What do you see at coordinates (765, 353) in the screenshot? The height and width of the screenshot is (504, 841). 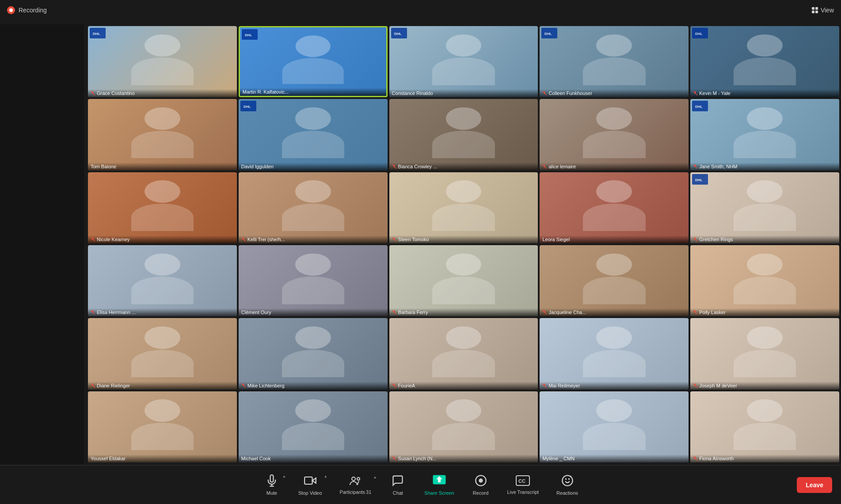 I see `video-tile: Joseph M deVeer` at bounding box center [765, 353].